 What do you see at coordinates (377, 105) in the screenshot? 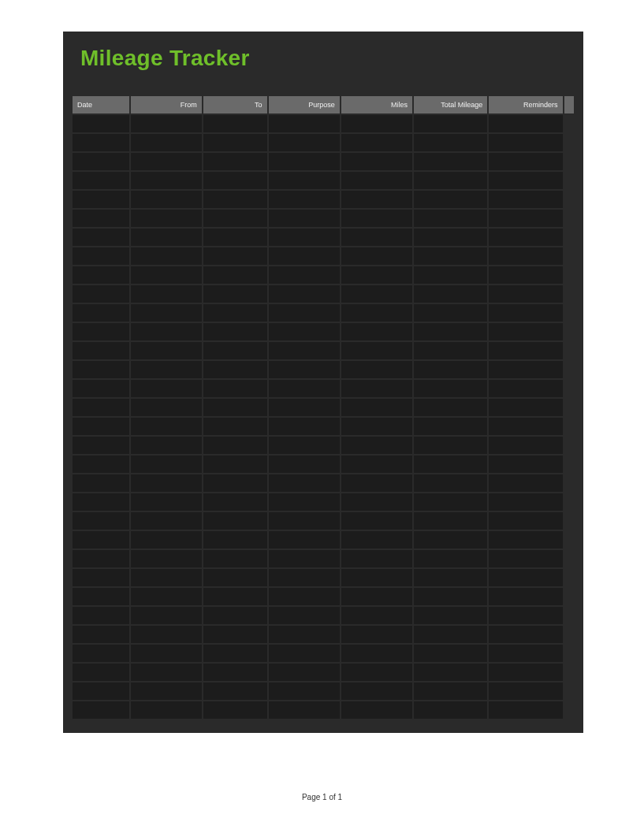
I see `col-header-miles: Miles` at bounding box center [377, 105].